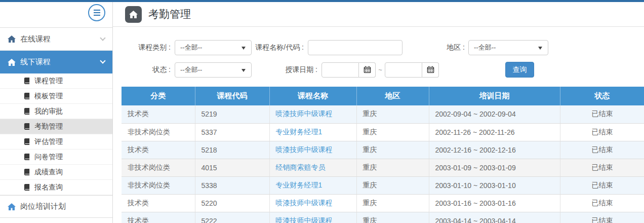 Image resolution: width=644 pixels, height=223 pixels. What do you see at coordinates (379, 14) in the screenshot?
I see `page-header: 考勤管理` at bounding box center [379, 14].